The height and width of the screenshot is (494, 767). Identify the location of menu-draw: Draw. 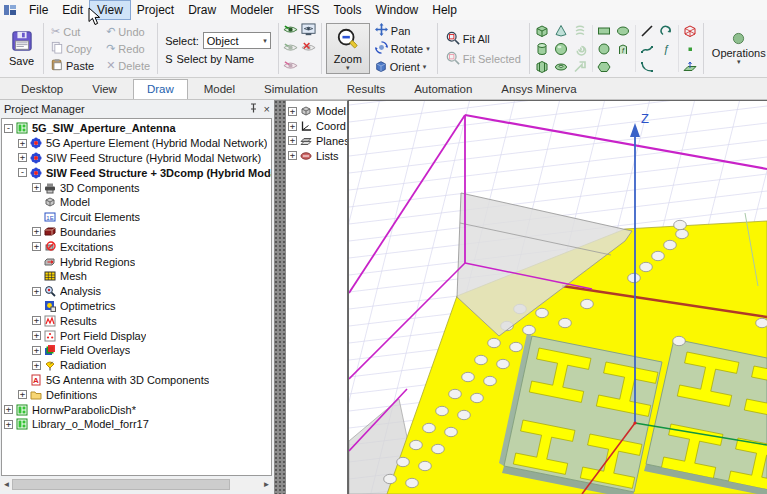
(202, 10).